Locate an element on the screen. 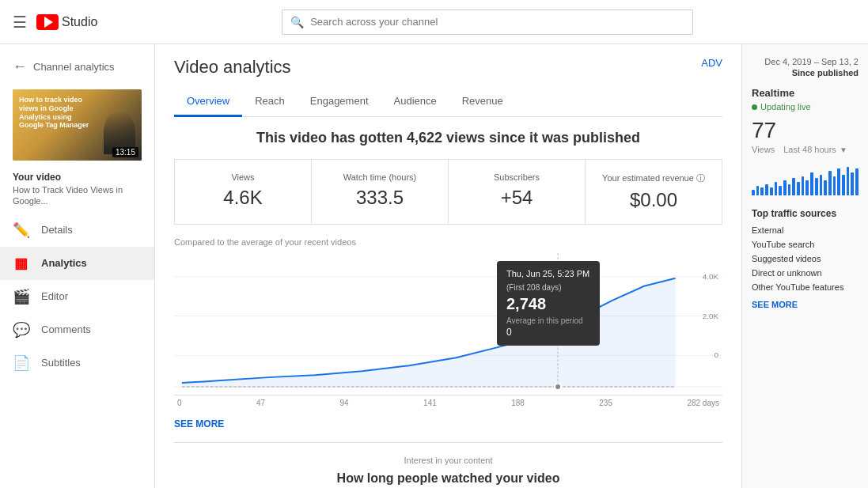 The height and width of the screenshot is (488, 868). search-input is located at coordinates (497, 22).